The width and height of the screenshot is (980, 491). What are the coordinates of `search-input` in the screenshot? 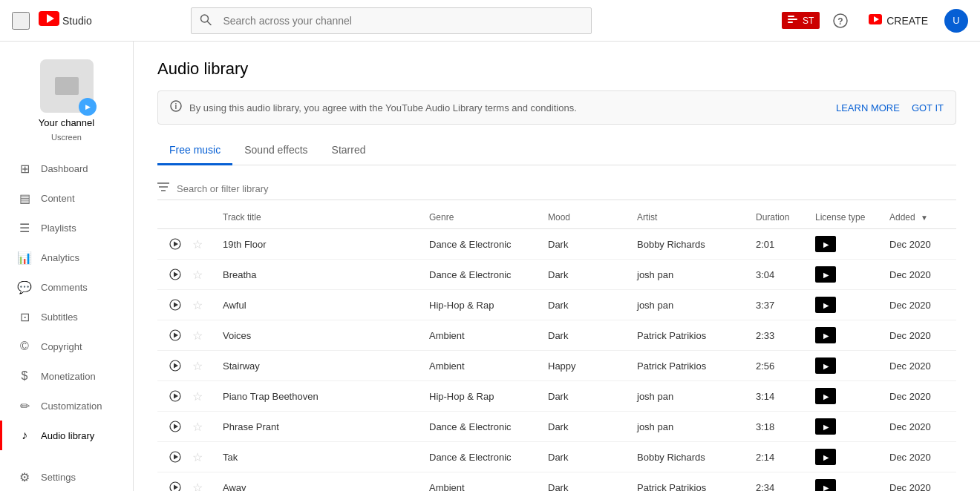 It's located at (391, 21).